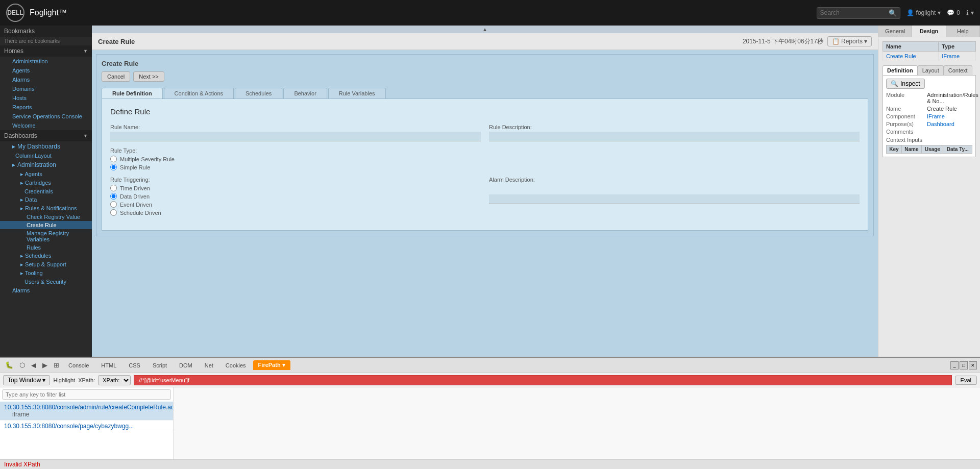 The width and height of the screenshot is (980, 469). I want to click on rule-name-input, so click(296, 137).